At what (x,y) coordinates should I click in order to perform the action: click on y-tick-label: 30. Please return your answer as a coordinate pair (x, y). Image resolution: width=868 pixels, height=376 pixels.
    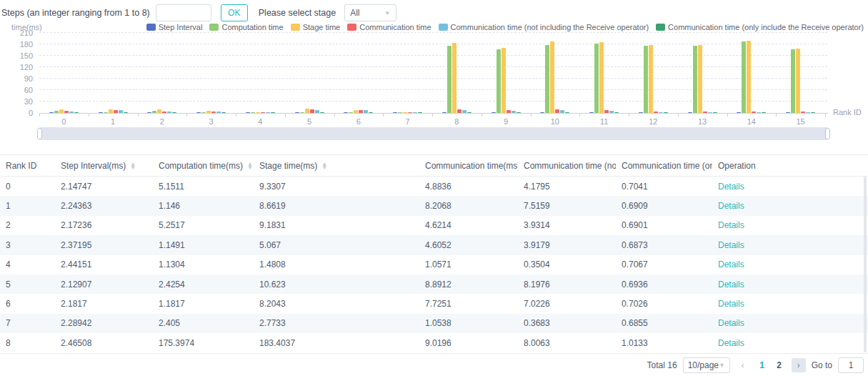
    Looking at the image, I should click on (16, 102).